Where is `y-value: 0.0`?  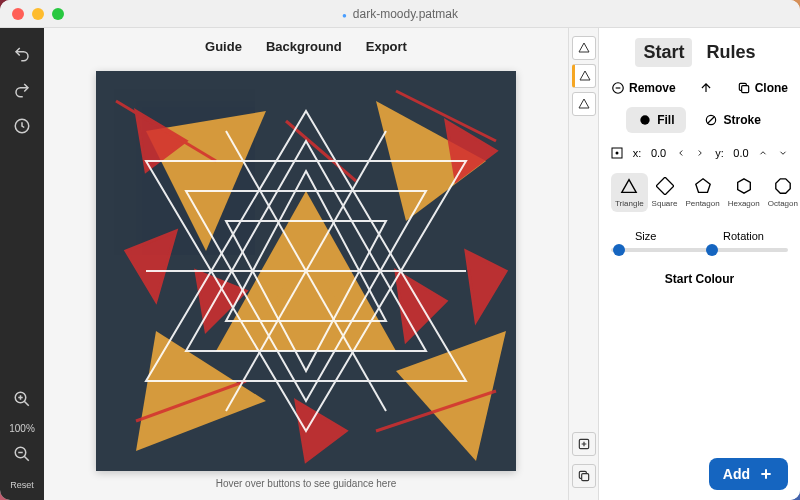
y-value: 0.0 is located at coordinates (740, 153).